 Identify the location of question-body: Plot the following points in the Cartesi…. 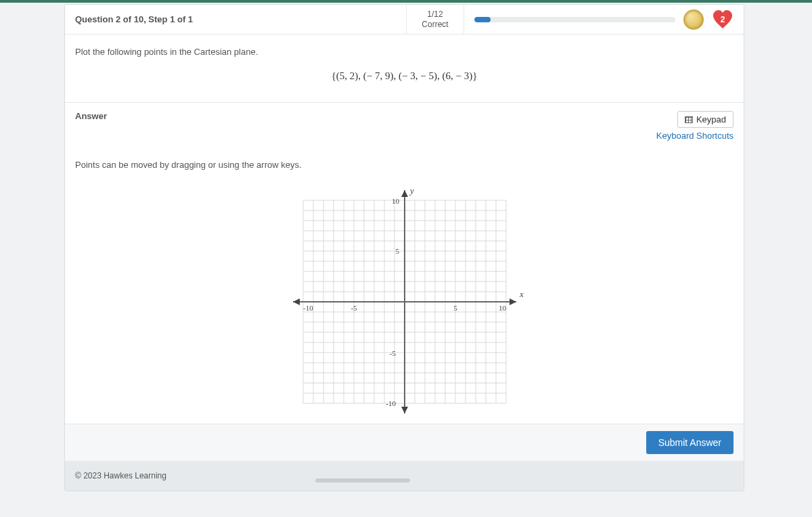
(405, 69).